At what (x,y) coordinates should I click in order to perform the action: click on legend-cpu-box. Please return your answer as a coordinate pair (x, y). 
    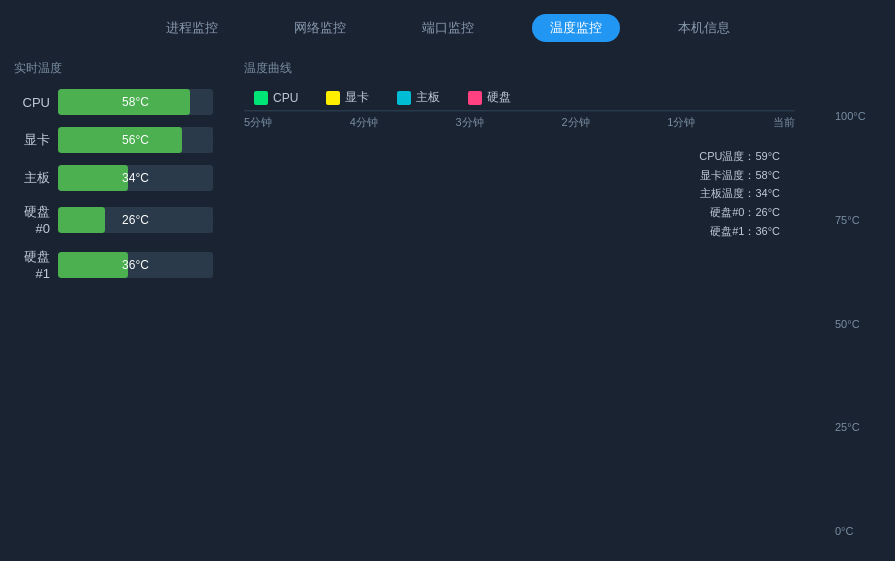
    Looking at the image, I should click on (261, 98).